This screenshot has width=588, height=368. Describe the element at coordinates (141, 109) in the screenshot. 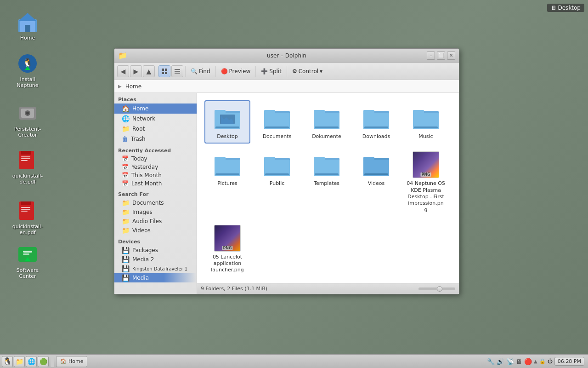

I see `sidebar-home-label: Home` at that location.